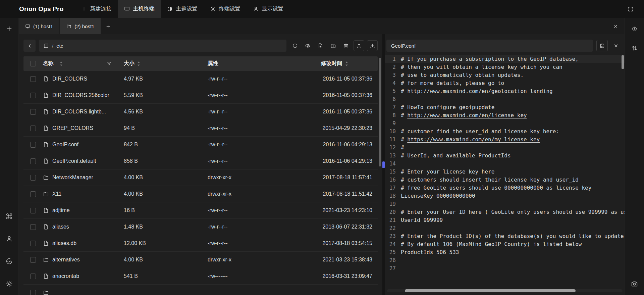 The height and width of the screenshot is (295, 644). What do you see at coordinates (109, 64) in the screenshot?
I see `filter-icon` at bounding box center [109, 64].